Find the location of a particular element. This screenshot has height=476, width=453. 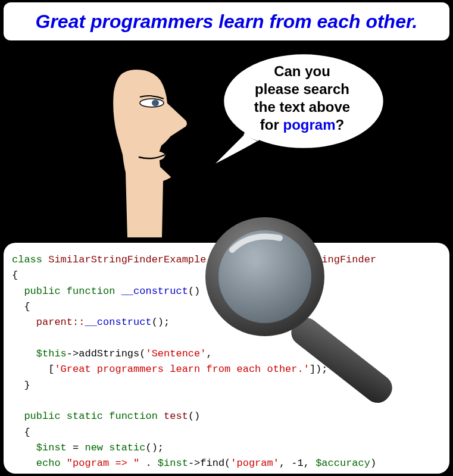

kw-echo: echo is located at coordinates (49, 463).